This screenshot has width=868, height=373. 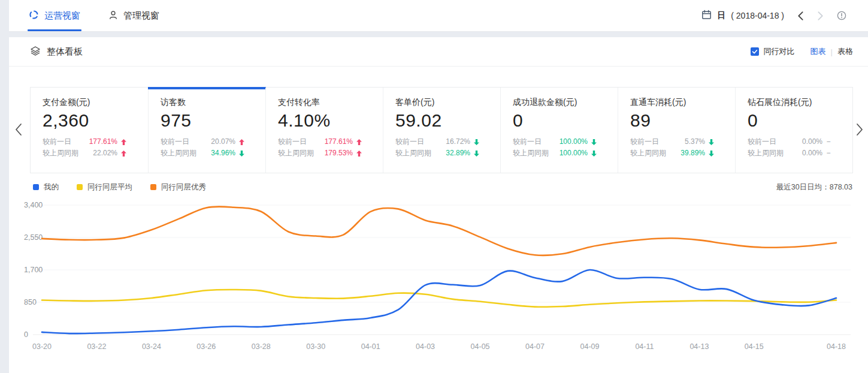 What do you see at coordinates (183, 187) in the screenshot?
I see `legend-label: 同行同层优秀` at bounding box center [183, 187].